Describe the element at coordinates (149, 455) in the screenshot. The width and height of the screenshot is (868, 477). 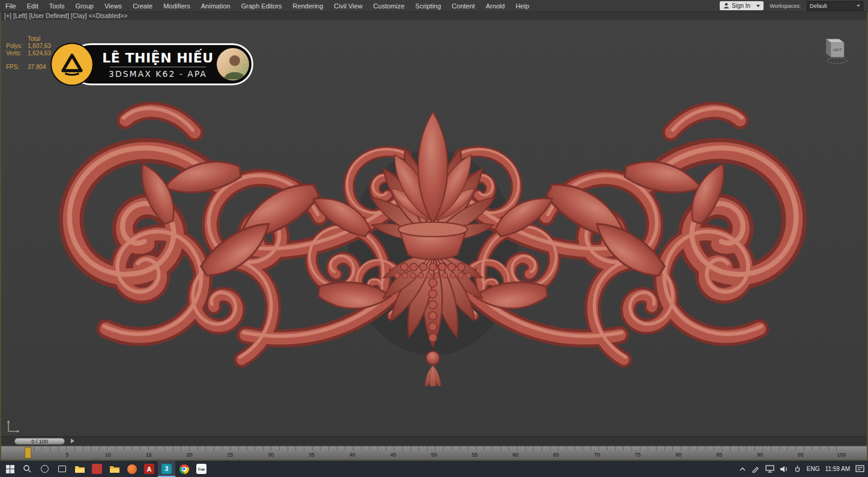
I see `timeline-tick: 15` at that location.